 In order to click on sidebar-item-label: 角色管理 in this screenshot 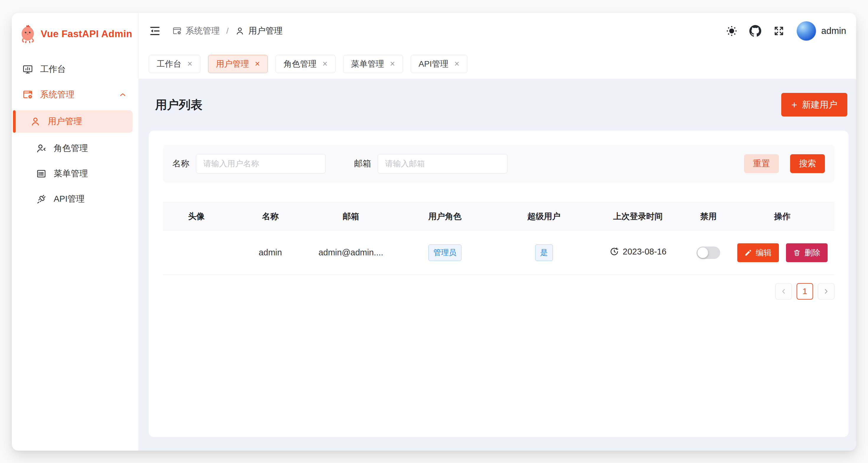, I will do `click(71, 148)`.